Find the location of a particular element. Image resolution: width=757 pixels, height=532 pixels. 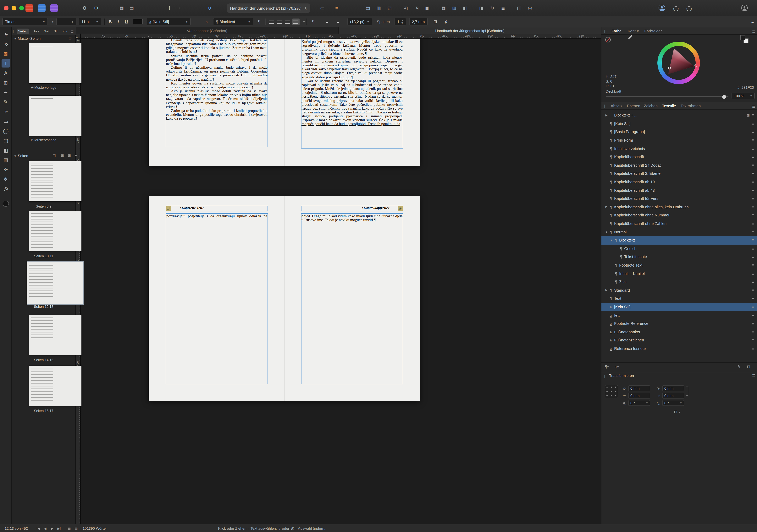

favorite-star-icon: ★ is located at coordinates (305, 8).